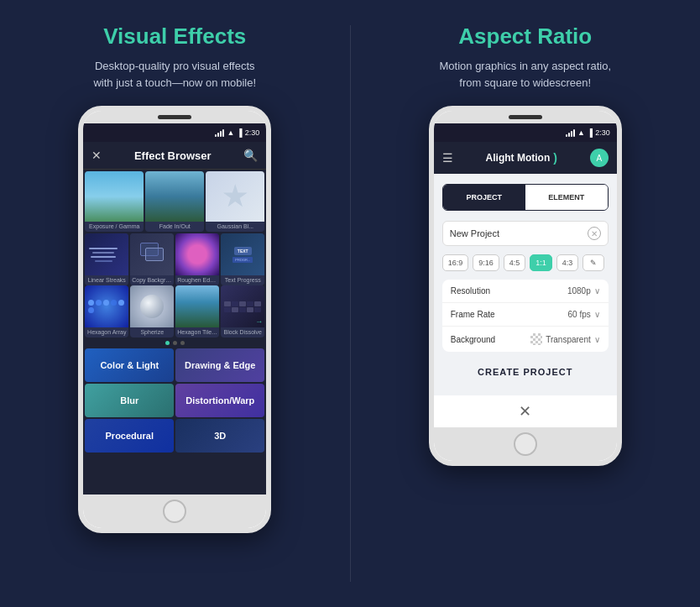 The height and width of the screenshot is (607, 700). What do you see at coordinates (107, 259) in the screenshot?
I see `effect-card-streaks: Linear Streaks` at bounding box center [107, 259].